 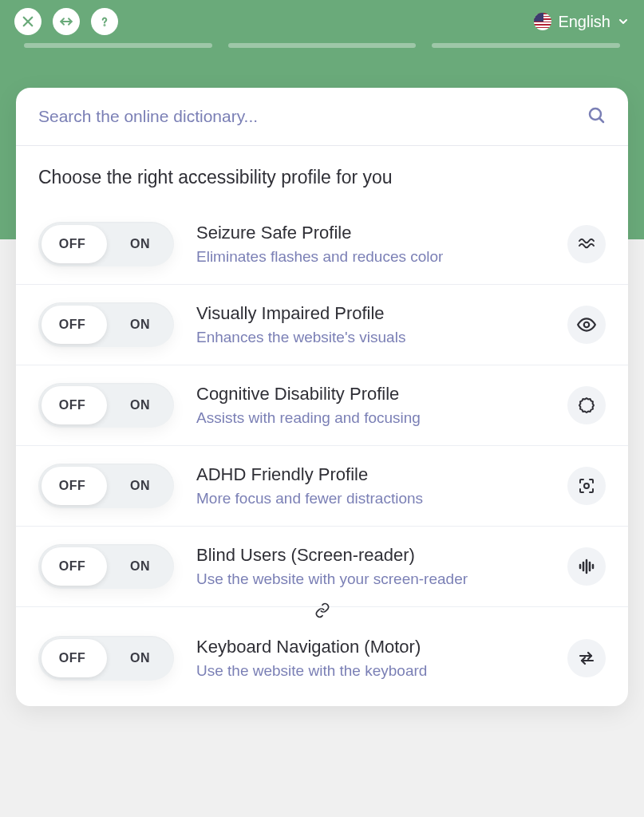 I want to click on resize-horizontal-icon, so click(x=66, y=22).